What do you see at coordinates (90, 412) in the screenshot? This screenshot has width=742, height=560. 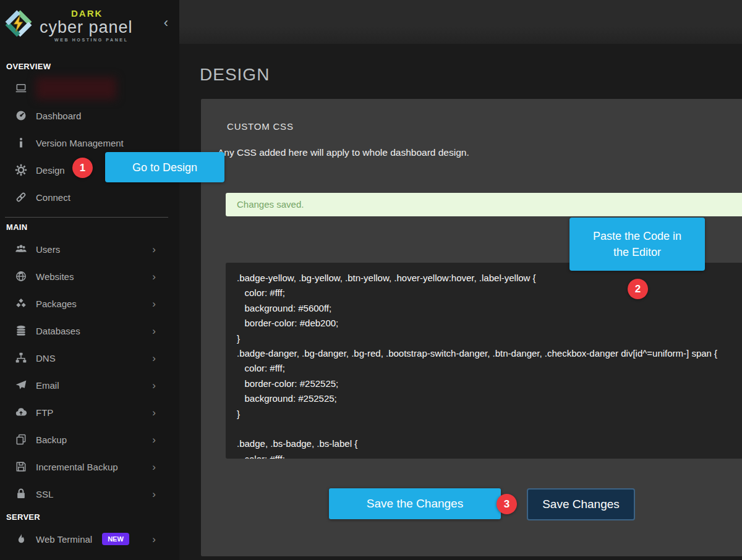 I see `sidebar-item-ftp: FTP ›` at bounding box center [90, 412].